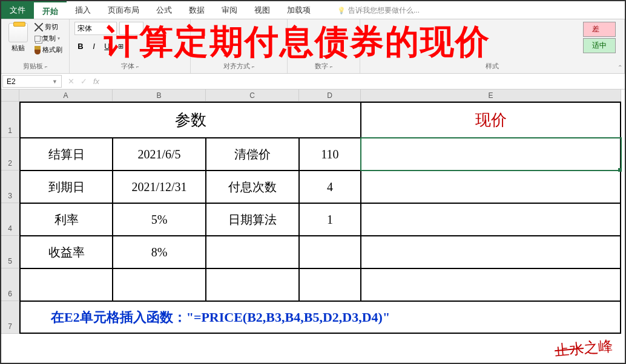 The image size is (626, 364). I want to click on col-header-d: D, so click(330, 96).